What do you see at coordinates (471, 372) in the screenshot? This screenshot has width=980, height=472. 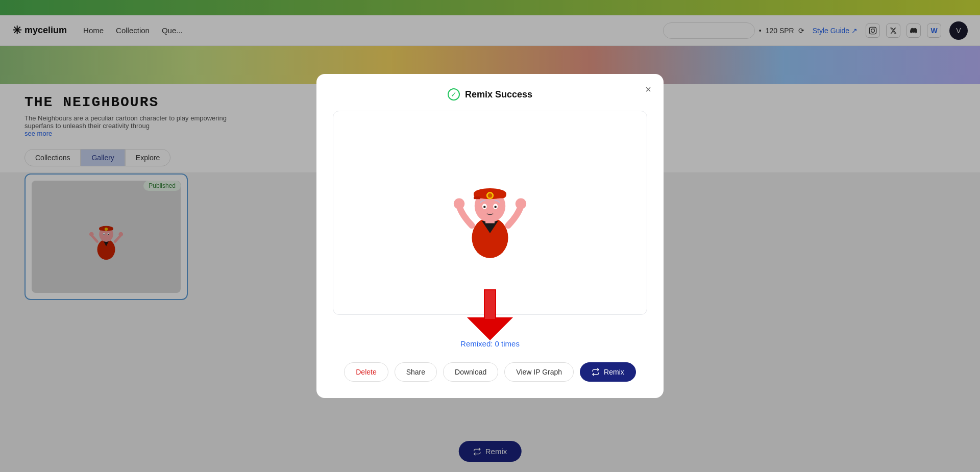 I see `download-button: Download` at bounding box center [471, 372].